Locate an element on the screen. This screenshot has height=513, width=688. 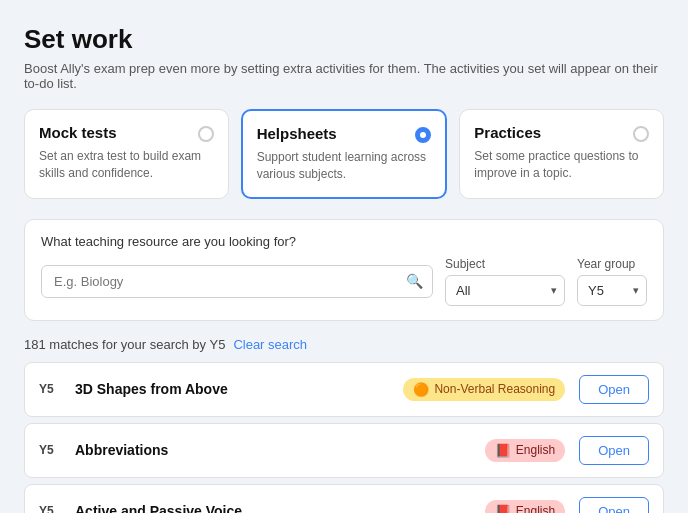
card-mock-tests: Mock tests Set an extra test to build ex… is located at coordinates (126, 154).